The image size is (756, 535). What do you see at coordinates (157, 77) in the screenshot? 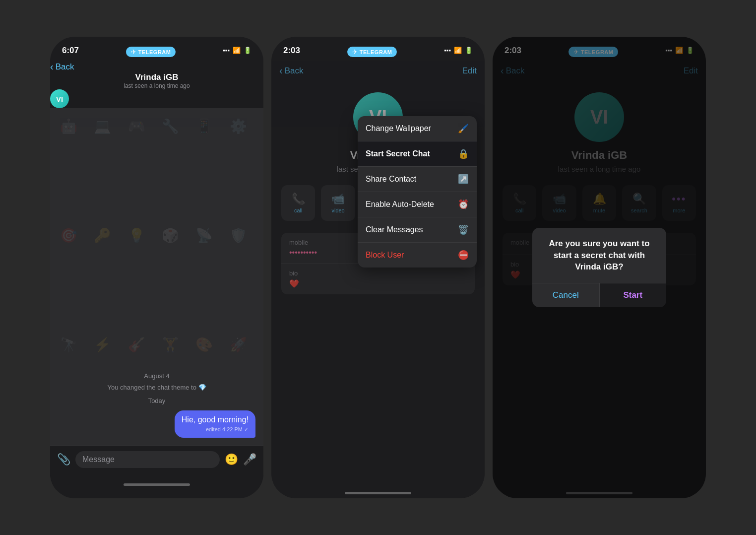
I see `chat-nav-title: Vrinda iGB` at bounding box center [157, 77].